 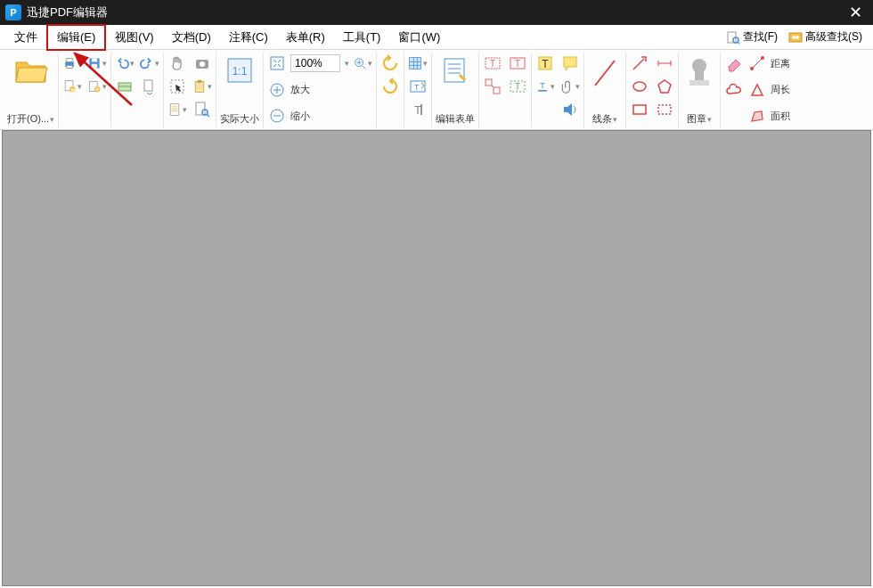 I want to click on zoom-input, so click(x=315, y=63).